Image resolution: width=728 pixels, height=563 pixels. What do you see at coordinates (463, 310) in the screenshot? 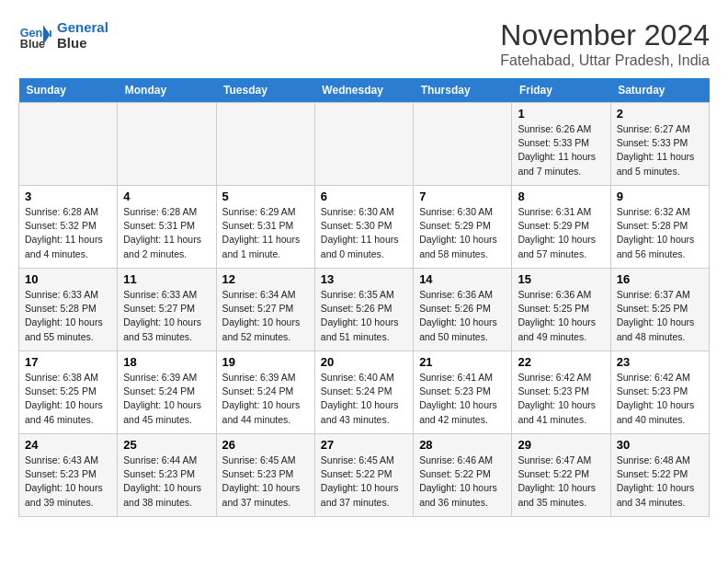
I see `calendar-cell: 14Sunrise: 6:36 AMSunset: 5:26 PMDayligh…` at bounding box center [463, 310].